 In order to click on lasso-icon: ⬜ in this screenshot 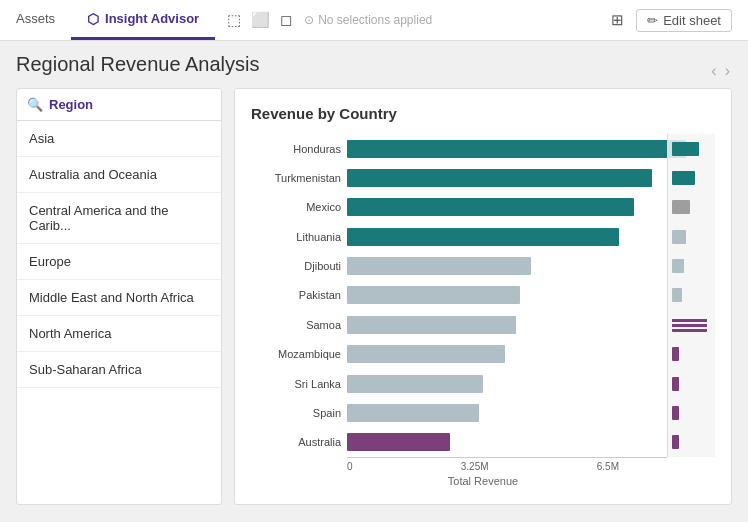, I will do `click(260, 20)`.